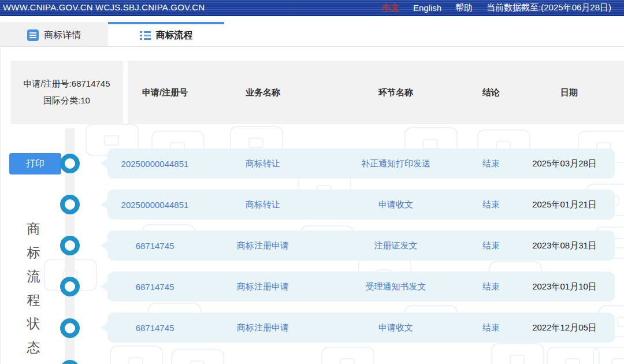 The height and width of the screenshot is (364, 624). What do you see at coordinates (361, 246) in the screenshot?
I see `process-row: 68714745 商标注册申请 注册证发文 结束 2023年08月31日` at bounding box center [361, 246].